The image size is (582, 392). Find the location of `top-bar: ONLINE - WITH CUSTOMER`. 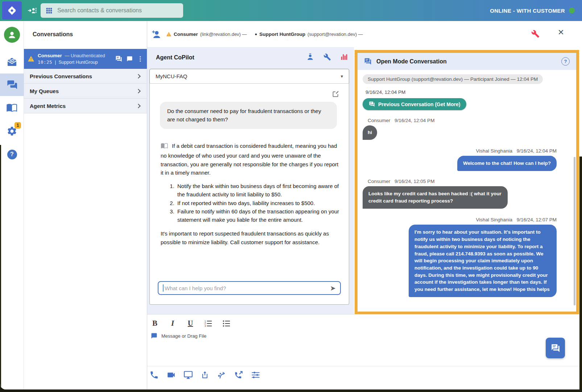

top-bar: ONLINE - WITH CUSTOMER is located at coordinates (291, 11).